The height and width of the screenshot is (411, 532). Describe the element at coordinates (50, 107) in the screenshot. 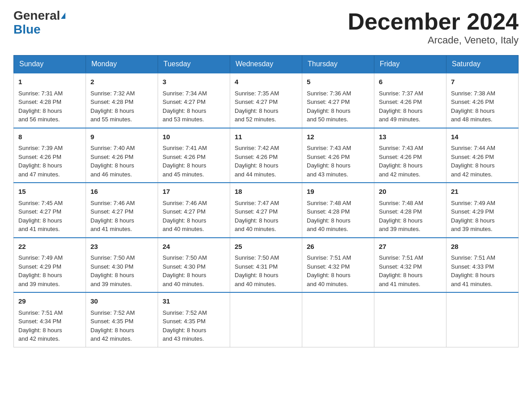

I see `day-info: Sunrise: 7:31 AMSunset: 4:28 PMDaylight:…` at that location.